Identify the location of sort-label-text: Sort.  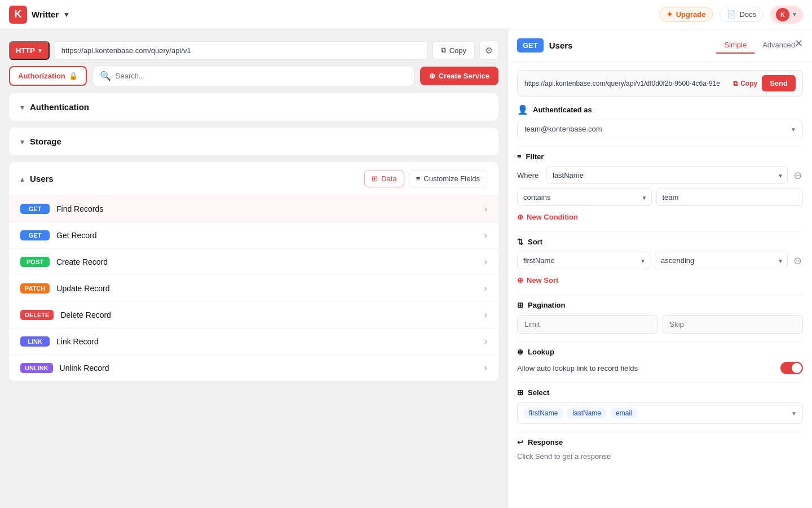
(535, 242).